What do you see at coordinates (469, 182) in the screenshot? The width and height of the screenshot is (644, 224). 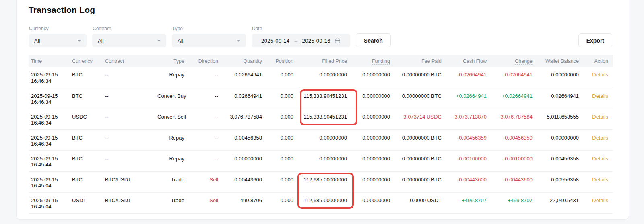 I see `cell-cash_flow: -0.00443600` at bounding box center [469, 182].